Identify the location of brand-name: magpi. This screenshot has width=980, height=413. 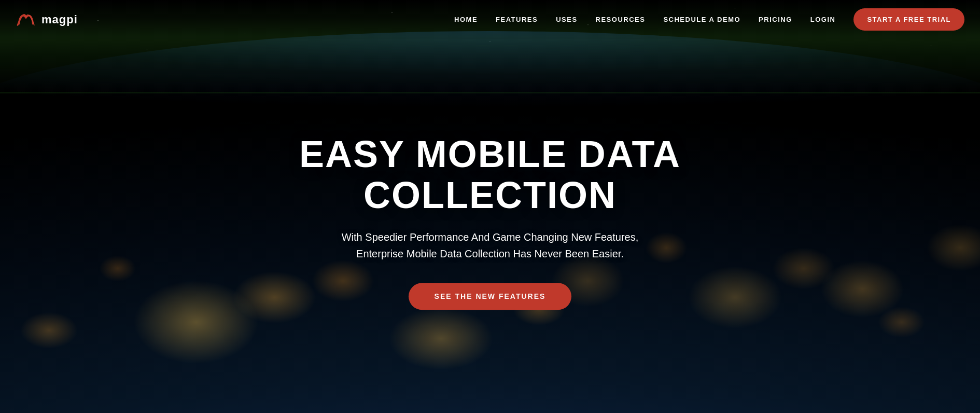
(60, 20).